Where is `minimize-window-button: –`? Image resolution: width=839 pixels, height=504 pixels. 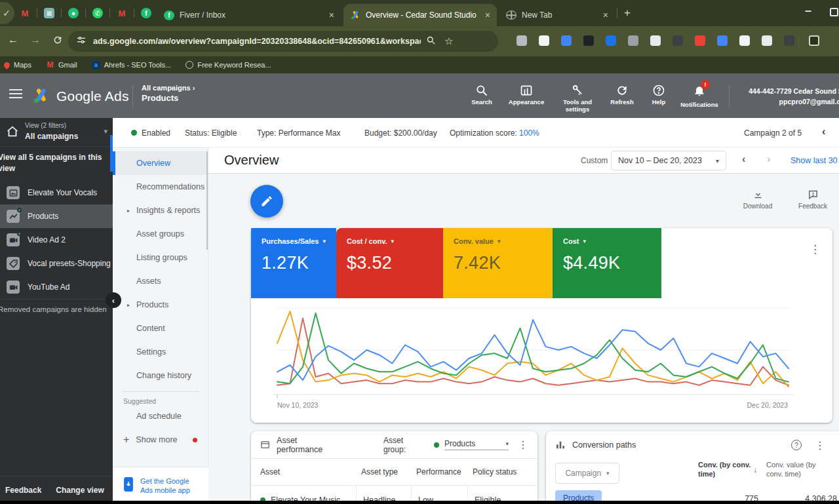
minimize-window-button: – is located at coordinates (808, 10).